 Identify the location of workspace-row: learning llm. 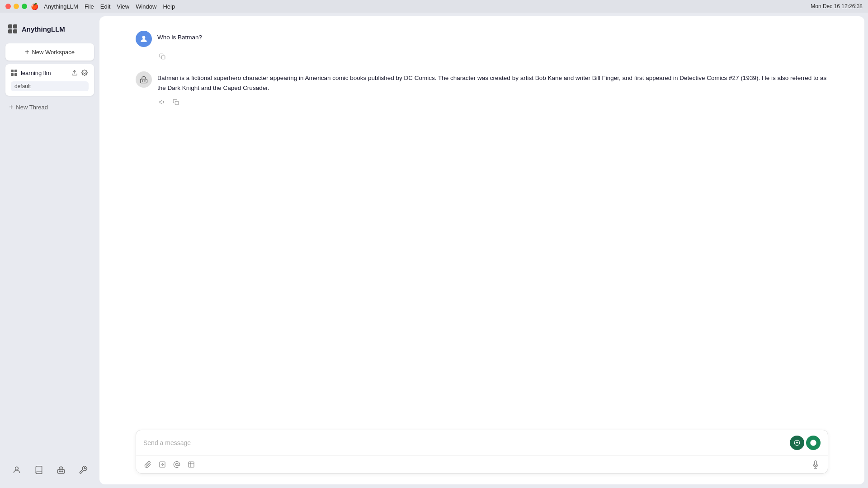
(50, 73).